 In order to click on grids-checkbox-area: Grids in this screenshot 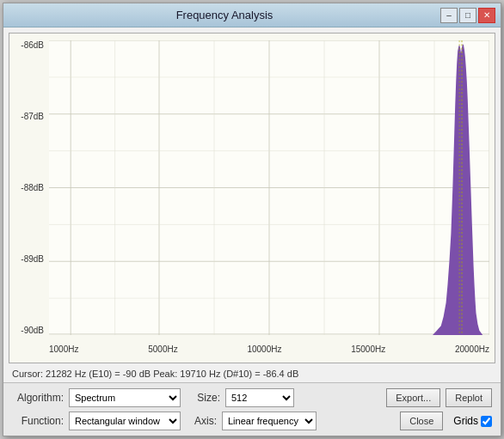, I will do `click(473, 421)`.